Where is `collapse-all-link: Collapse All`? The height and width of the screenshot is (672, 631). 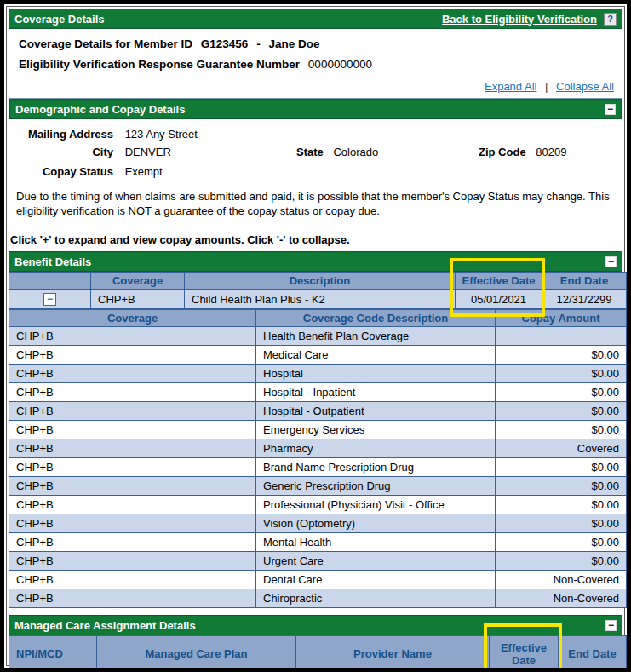 collapse-all-link: Collapse All is located at coordinates (585, 87).